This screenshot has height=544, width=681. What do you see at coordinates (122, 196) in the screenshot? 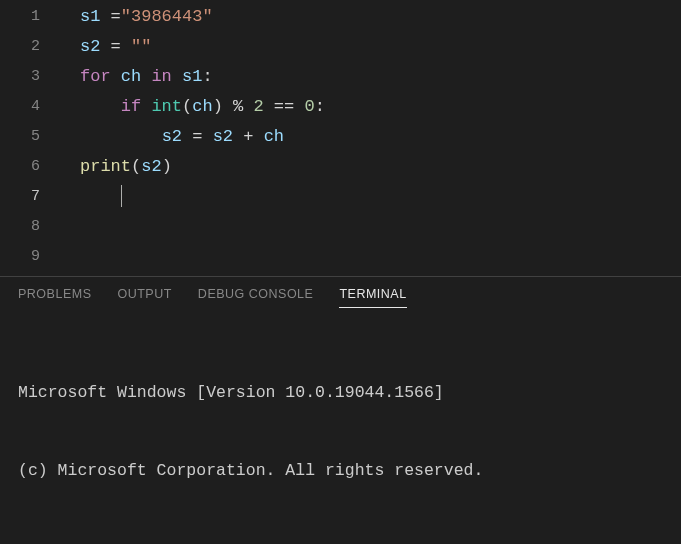
I see `text-cursor` at bounding box center [122, 196].